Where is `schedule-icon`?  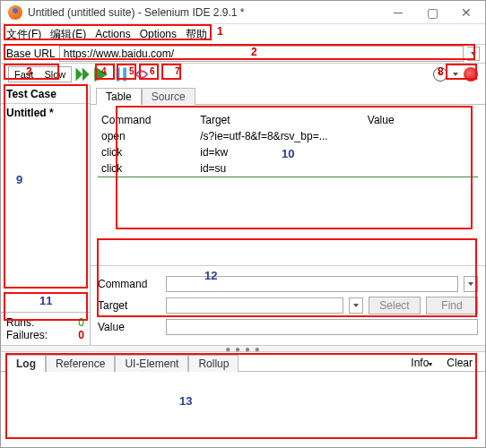
schedule-icon is located at coordinates (440, 74).